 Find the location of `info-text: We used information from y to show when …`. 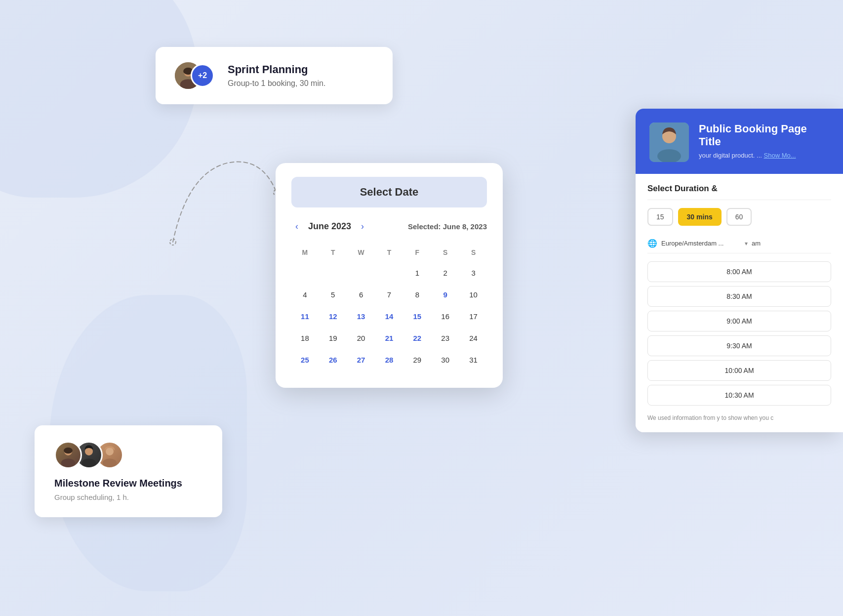

info-text: We used information from y to show when … is located at coordinates (739, 418).